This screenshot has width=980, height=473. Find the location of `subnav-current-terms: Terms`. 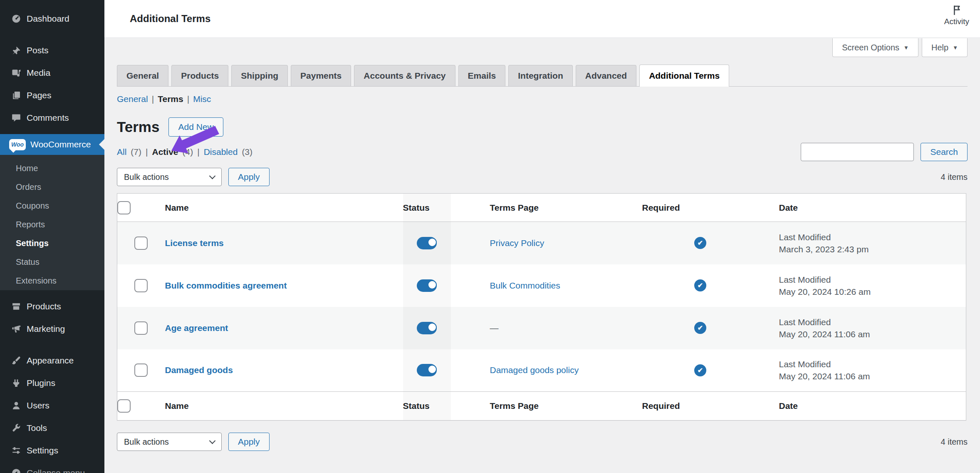

subnav-current-terms: Terms is located at coordinates (171, 99).